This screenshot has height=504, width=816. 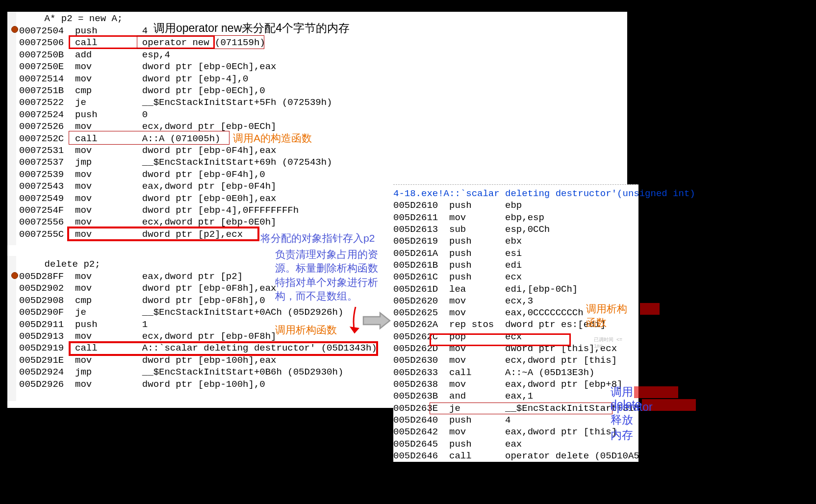 I want to click on anno-calldtor2: 调用析构函数, so click(x=607, y=316).